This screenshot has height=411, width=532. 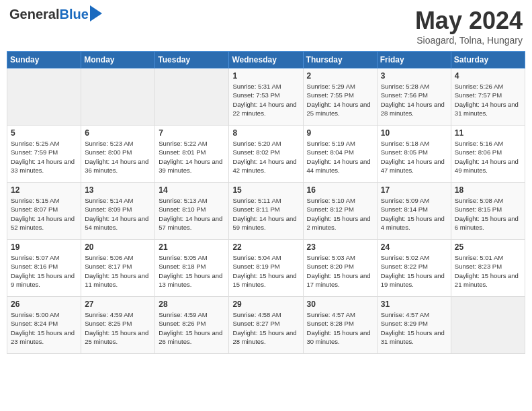 I want to click on daylight-text: Daylight: 14 hours and 49 minutes., so click(x=486, y=166).